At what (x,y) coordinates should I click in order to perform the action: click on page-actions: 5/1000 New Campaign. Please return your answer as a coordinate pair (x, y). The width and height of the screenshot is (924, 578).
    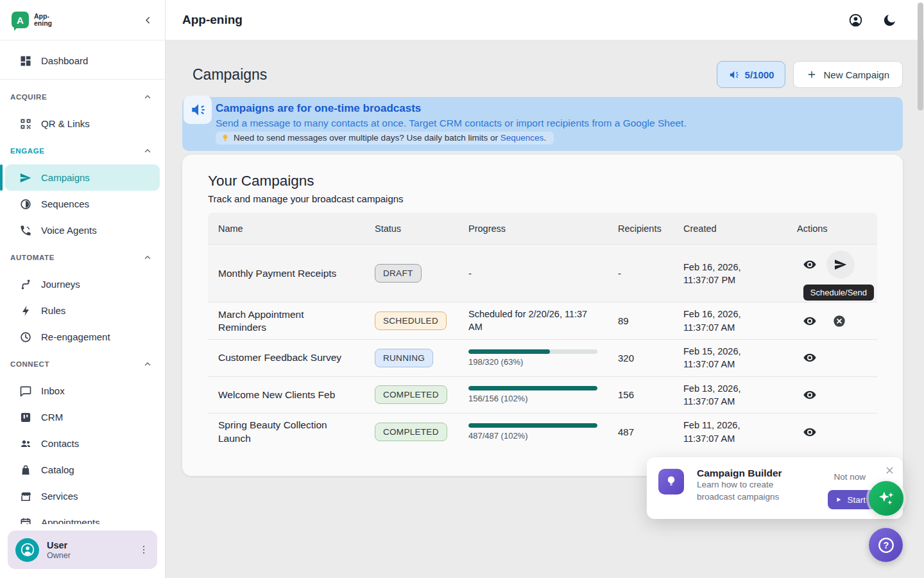
    Looking at the image, I should click on (810, 74).